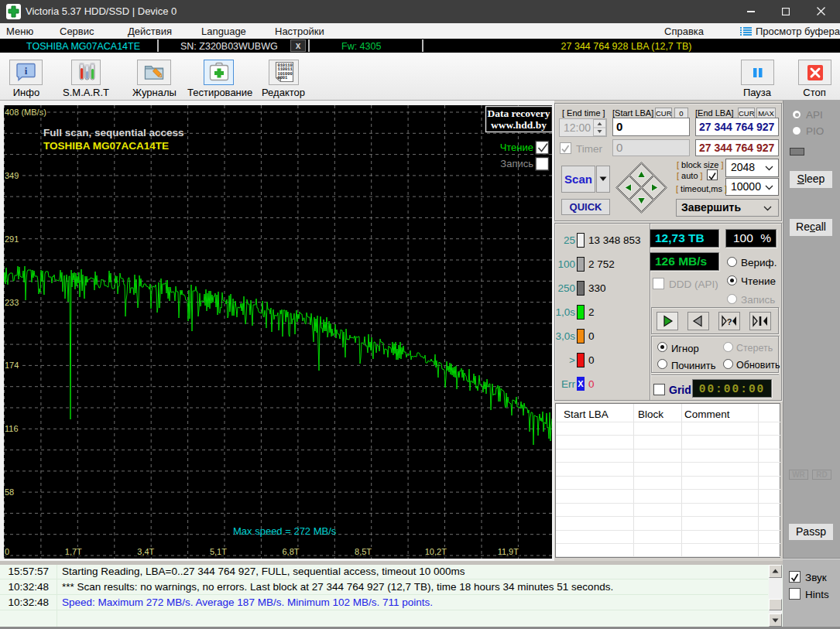  I want to click on svg-text: Чтение, so click(517, 147).